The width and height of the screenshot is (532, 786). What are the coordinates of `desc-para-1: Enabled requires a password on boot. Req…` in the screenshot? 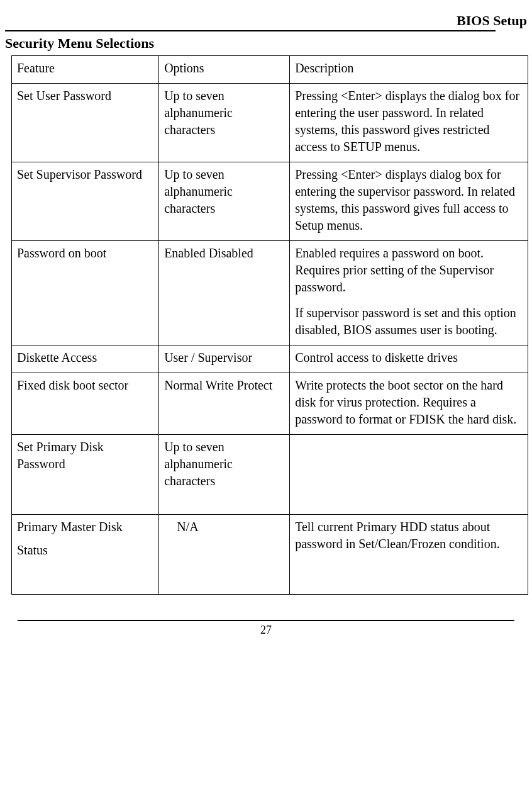 It's located at (409, 271).